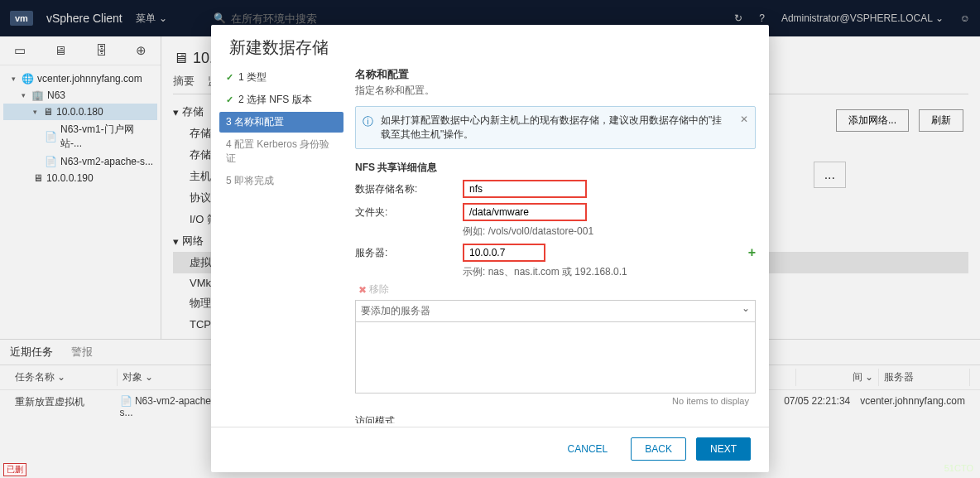  I want to click on input-dsname, so click(525, 189).